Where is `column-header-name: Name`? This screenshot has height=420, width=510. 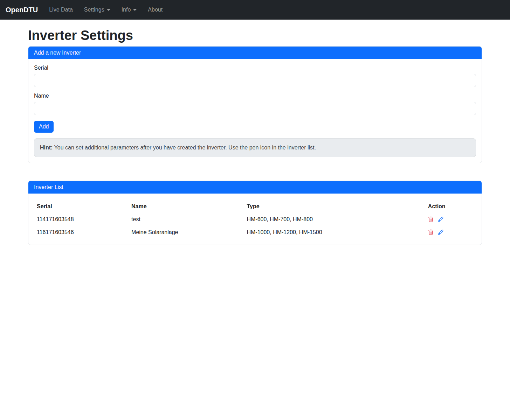 column-header-name: Name is located at coordinates (186, 206).